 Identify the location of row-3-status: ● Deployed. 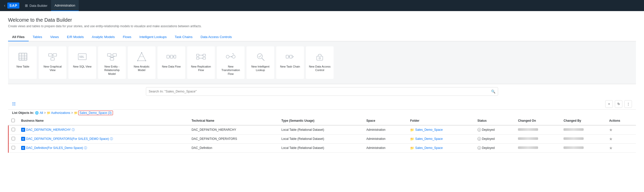
(495, 148).